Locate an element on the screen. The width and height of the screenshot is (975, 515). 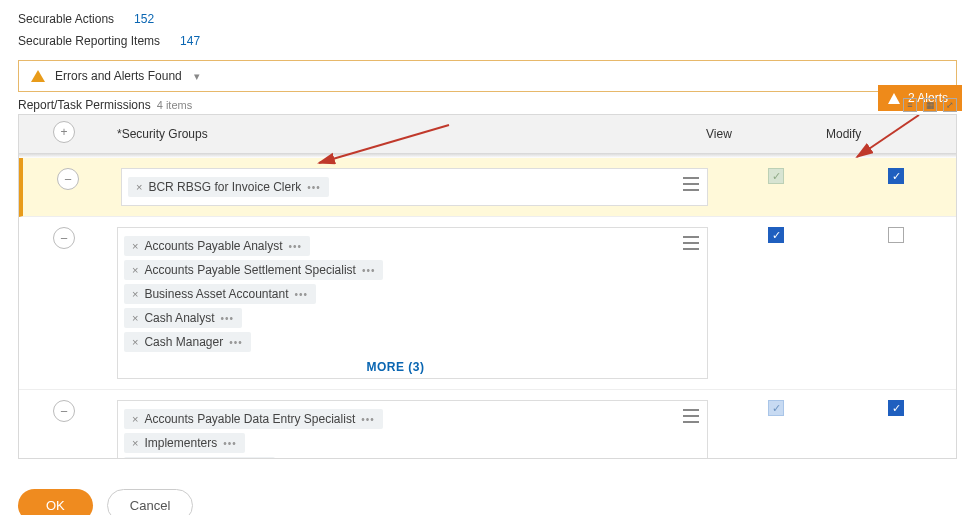
add-row-button: + is located at coordinates (64, 132).